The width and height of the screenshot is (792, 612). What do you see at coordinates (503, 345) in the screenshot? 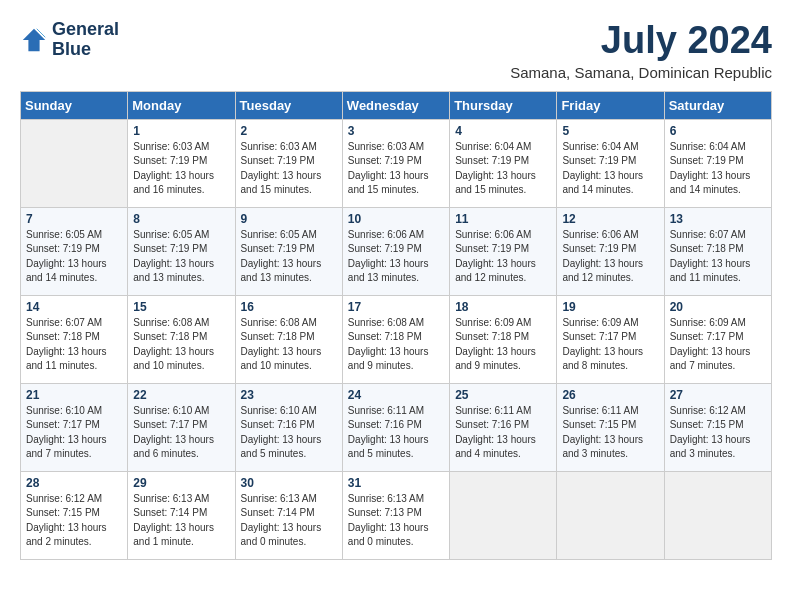
I see `day-info: Sunrise: 6:09 AM Sunset: 7:18 PM Dayligh…` at bounding box center [503, 345].